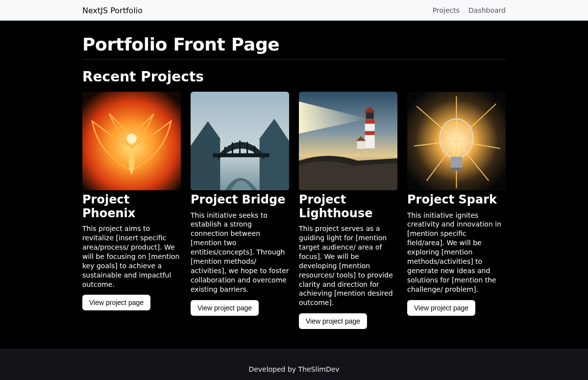 The image size is (588, 380). What do you see at coordinates (294, 47) in the screenshot?
I see `page-title: Portfolio Front Page` at bounding box center [294, 47].